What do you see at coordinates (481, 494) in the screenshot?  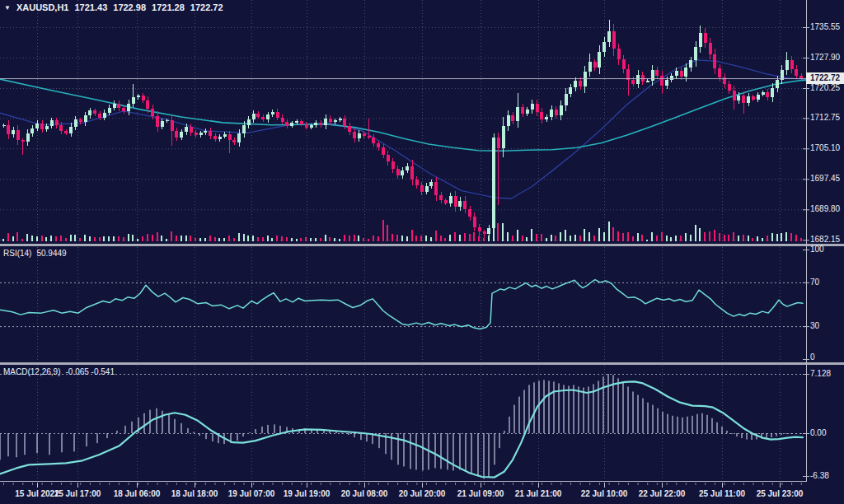 I see `time-axis-label: 21 Jul 09:00` at bounding box center [481, 494].